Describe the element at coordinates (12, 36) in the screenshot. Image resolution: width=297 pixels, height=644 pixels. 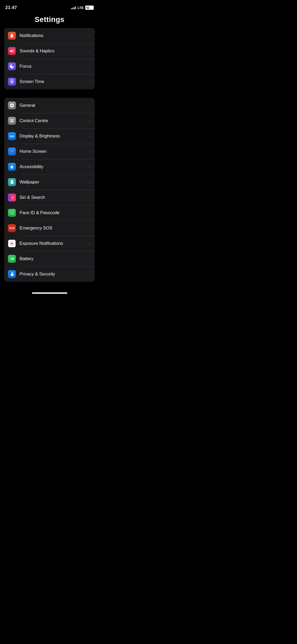
I see `notifications-icon-wrapper` at that location.